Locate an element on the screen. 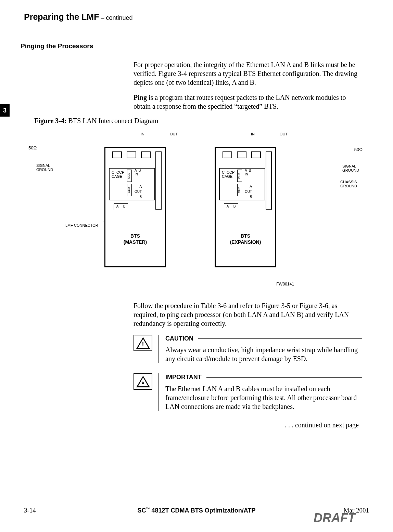  important-icon: * is located at coordinates (143, 382).